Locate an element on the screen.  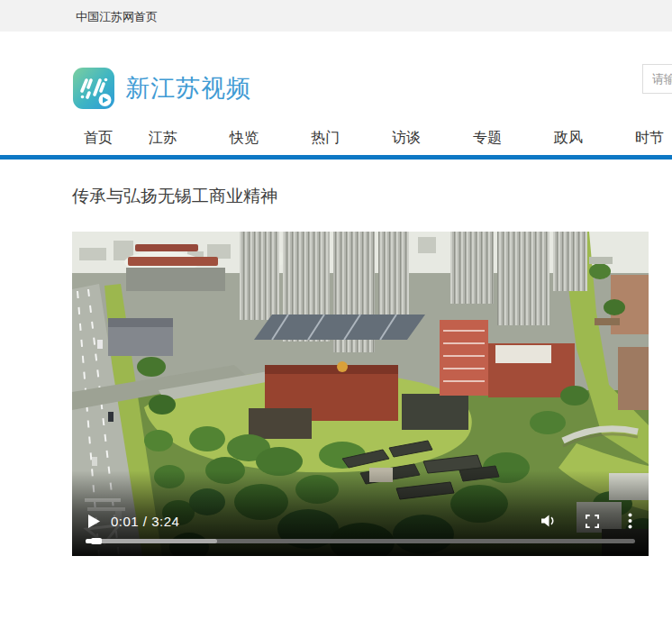
topbar: 中国江苏网首页 is located at coordinates (336, 16).